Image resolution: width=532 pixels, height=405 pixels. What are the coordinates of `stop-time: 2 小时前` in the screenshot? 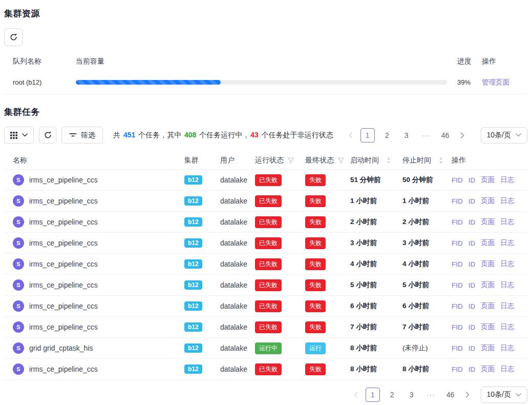 It's located at (416, 222).